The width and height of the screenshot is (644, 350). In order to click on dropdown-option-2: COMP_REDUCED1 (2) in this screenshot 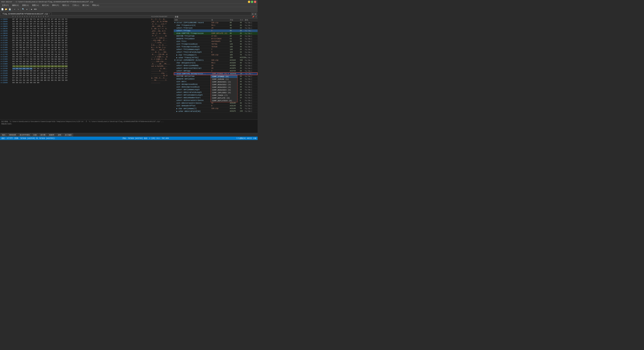, I will do `click(224, 82)`.